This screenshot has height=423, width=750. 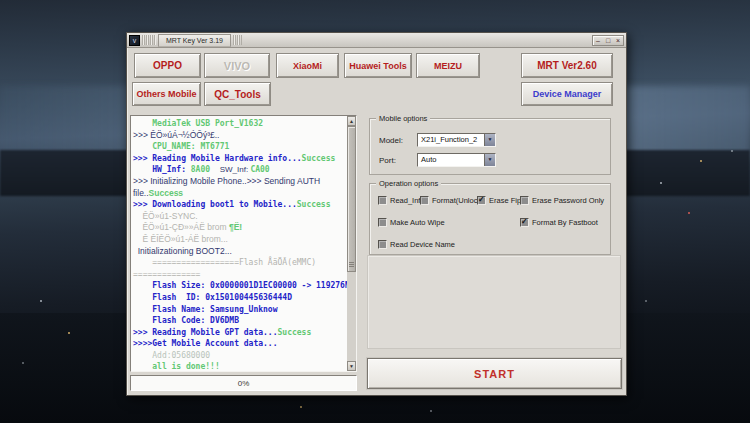 I want to click on log-line: file..Success, so click(x=240, y=194).